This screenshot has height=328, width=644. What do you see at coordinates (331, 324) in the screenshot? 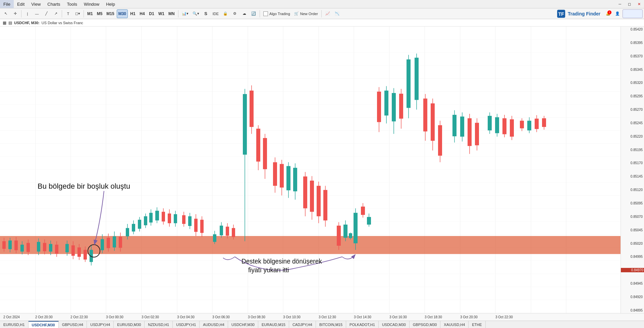
I see `tab-bitcoin-m15: BITCOIN,M15` at bounding box center [331, 324].